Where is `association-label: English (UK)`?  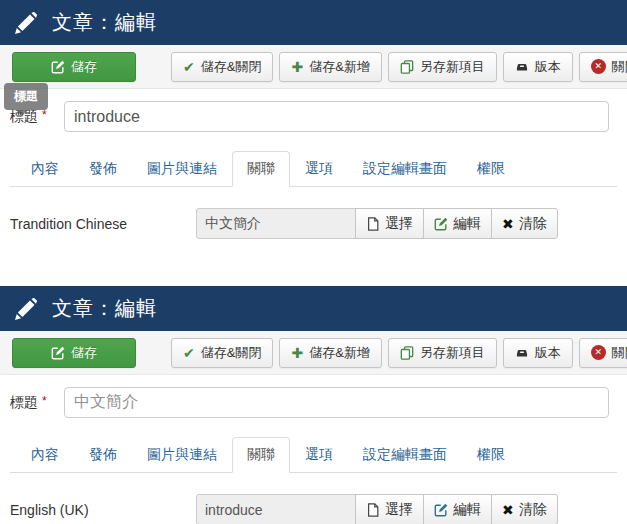 association-label: English (UK) is located at coordinates (103, 510).